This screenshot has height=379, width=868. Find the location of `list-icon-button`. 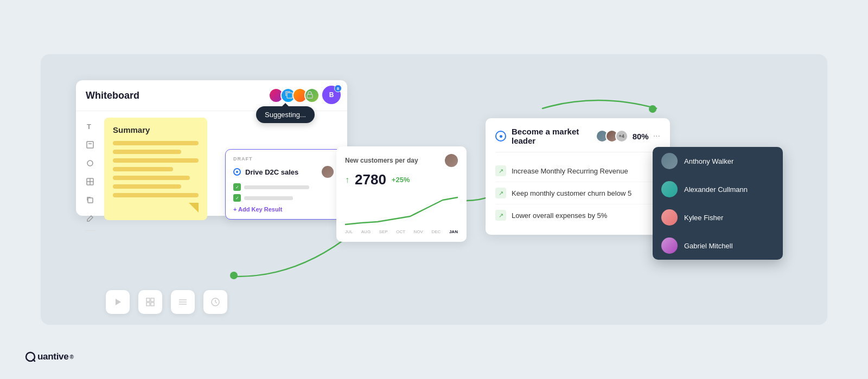

list-icon-button is located at coordinates (183, 302).